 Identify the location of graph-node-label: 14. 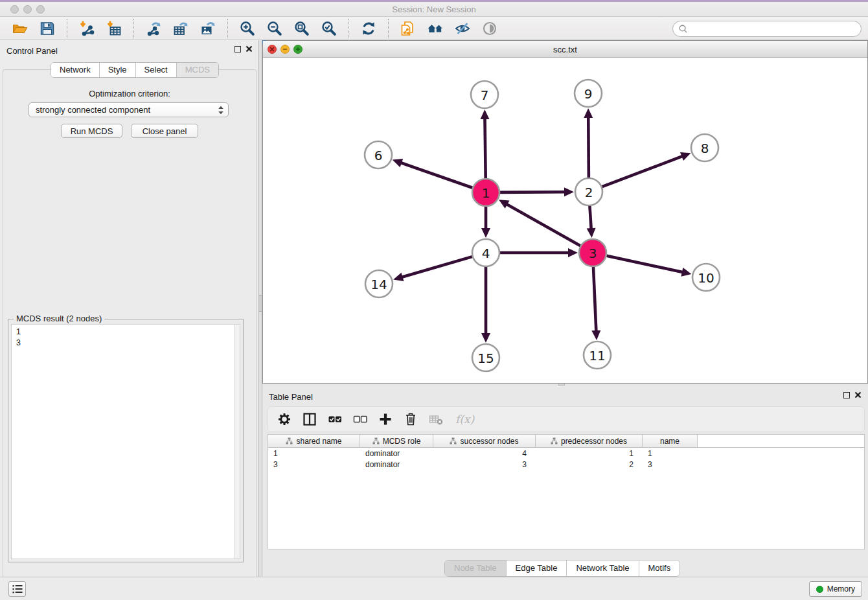
(378, 284).